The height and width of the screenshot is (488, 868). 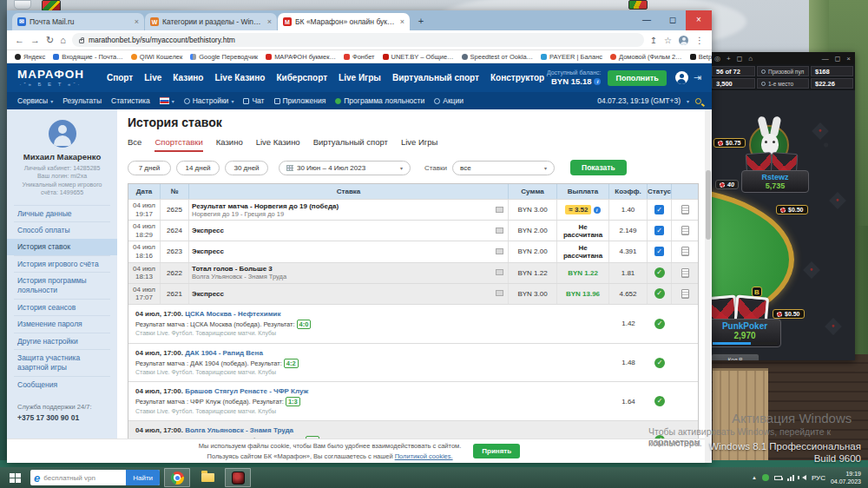 What do you see at coordinates (198, 168) in the screenshot?
I see `period-14-button: 14 дней` at bounding box center [198, 168].